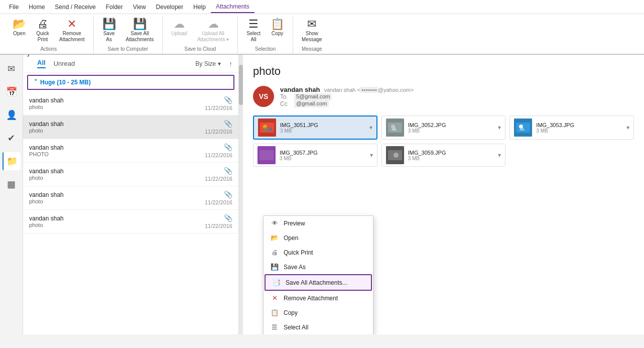  What do you see at coordinates (318, 282) in the screenshot?
I see `ctx-save-all: 📑 Save All Attachments...` at bounding box center [318, 282].